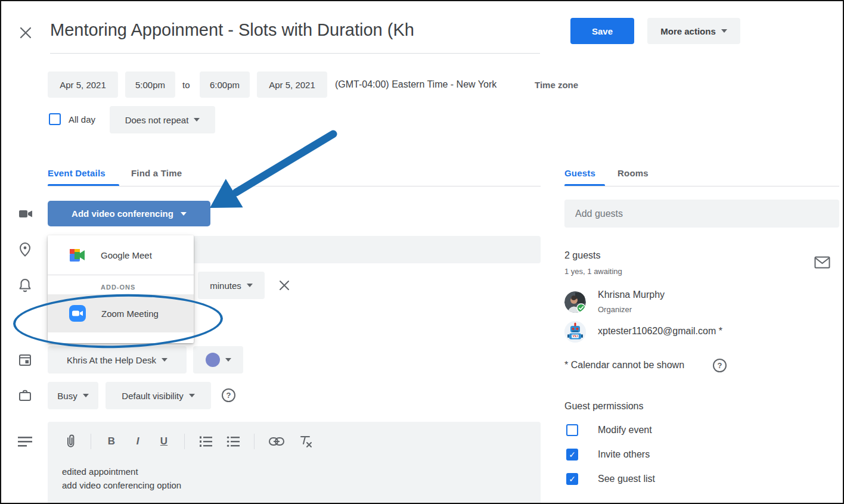 The width and height of the screenshot is (844, 504). What do you see at coordinates (580, 173) in the screenshot?
I see `tab-guests: Guests` at bounding box center [580, 173].